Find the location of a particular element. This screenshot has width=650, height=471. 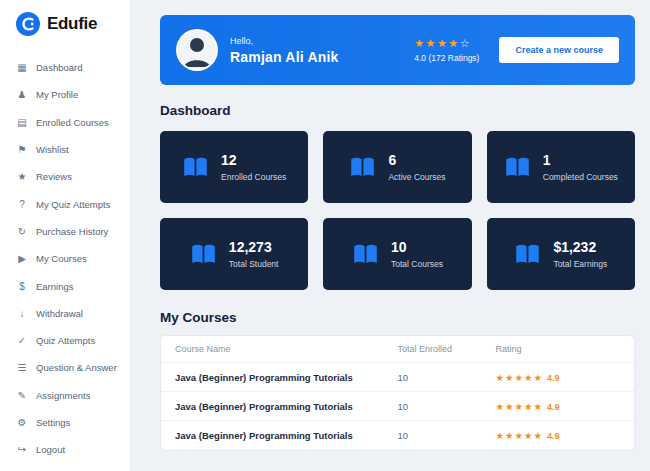

rating-stars: ★★★★☆ is located at coordinates (446, 44).